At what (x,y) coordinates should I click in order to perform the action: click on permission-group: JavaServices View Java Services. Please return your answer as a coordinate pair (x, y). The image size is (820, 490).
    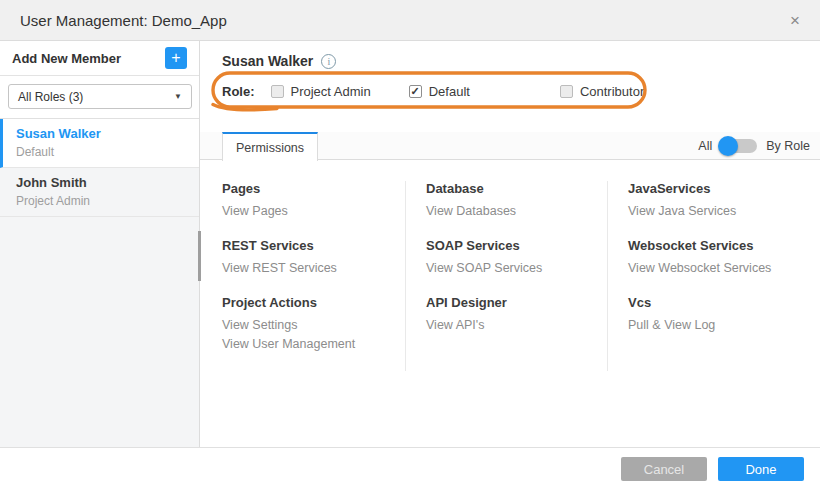
    Looking at the image, I should click on (718, 201).